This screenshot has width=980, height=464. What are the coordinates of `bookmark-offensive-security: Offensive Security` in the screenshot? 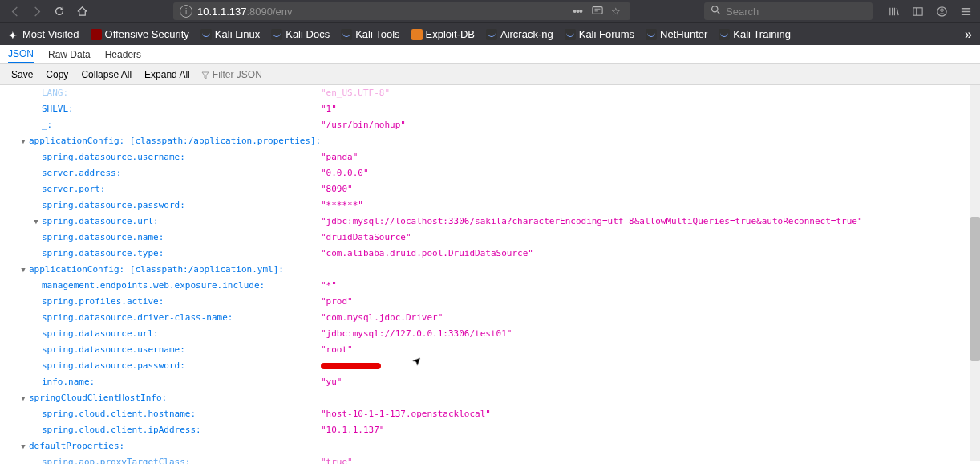 It's located at (140, 34).